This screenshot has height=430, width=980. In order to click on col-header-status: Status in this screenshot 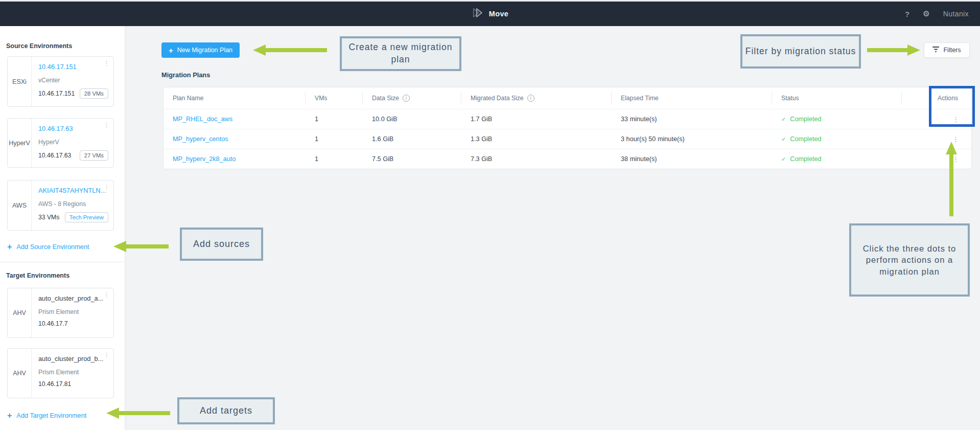, I will do `click(837, 98)`.